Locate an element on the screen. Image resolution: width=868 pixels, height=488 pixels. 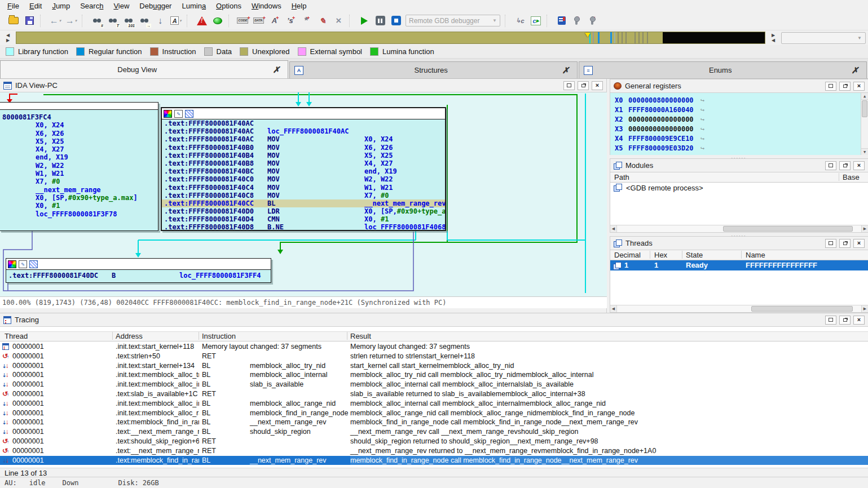
navband-collapse-left-icon: ◀ is located at coordinates (8, 35).